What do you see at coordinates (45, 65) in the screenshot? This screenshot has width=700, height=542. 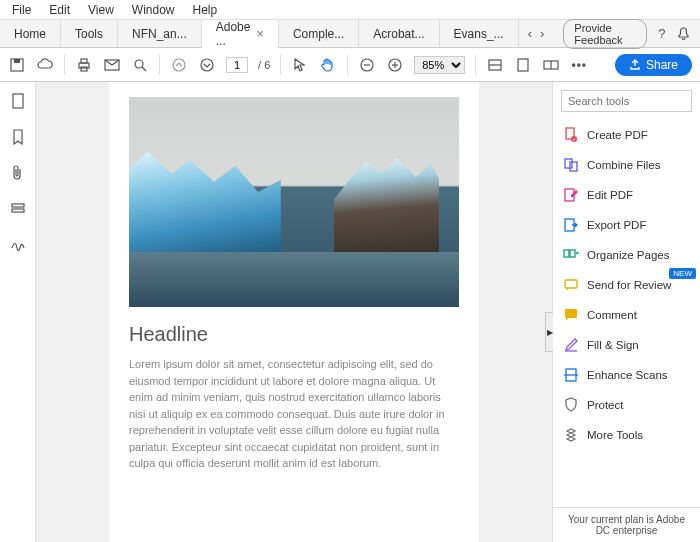 I see `cloud-icon` at bounding box center [45, 65].